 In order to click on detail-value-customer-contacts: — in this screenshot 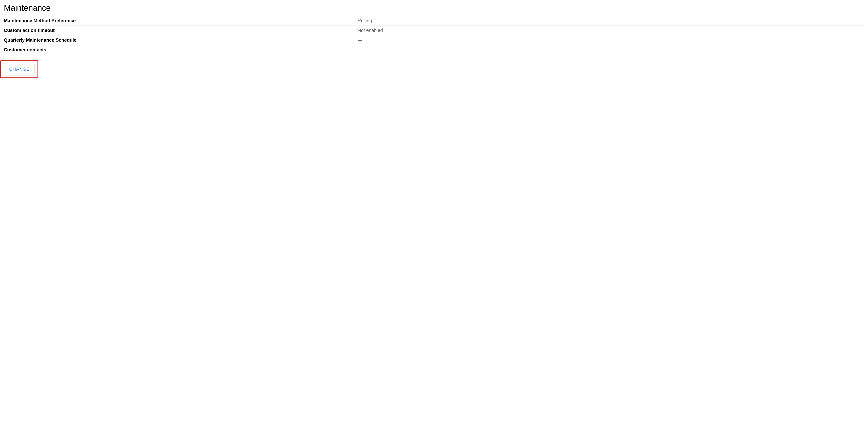, I will do `click(611, 50)`.